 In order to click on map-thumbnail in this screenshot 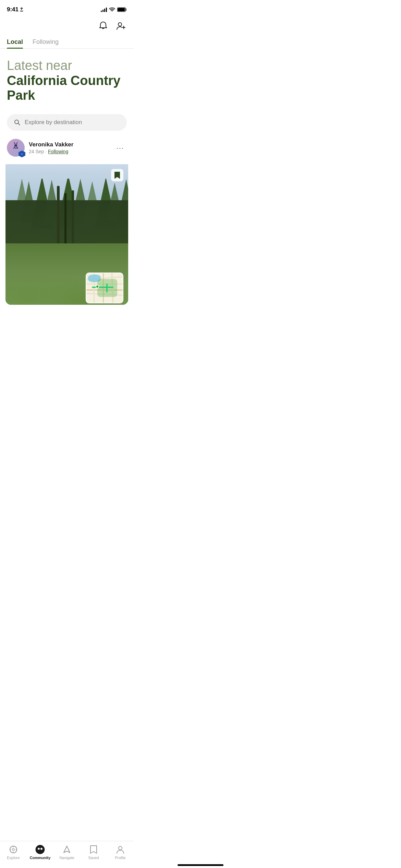, I will do `click(105, 288)`.